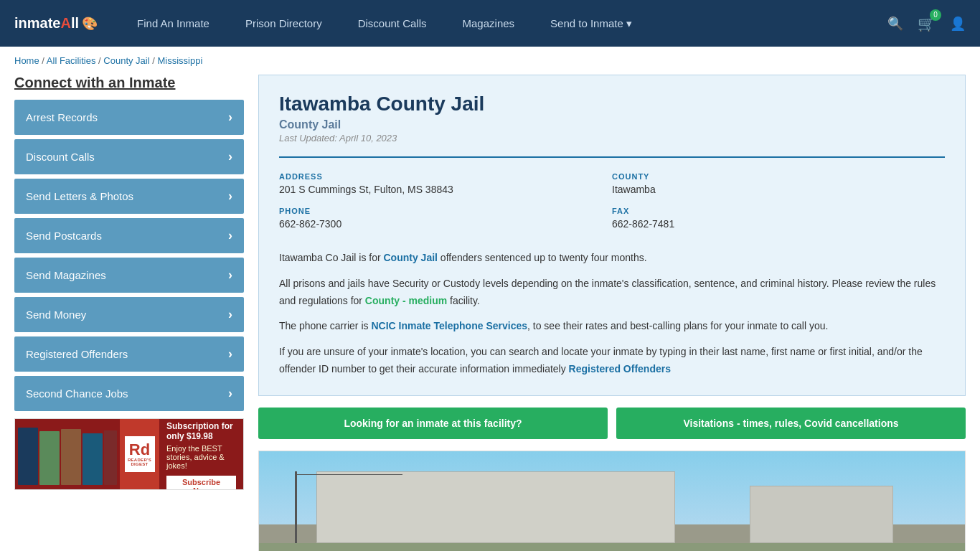 Image resolution: width=980 pixels, height=551 pixels. I want to click on desc1-end: offenders sentenced up to twenty four mo…, so click(542, 258).